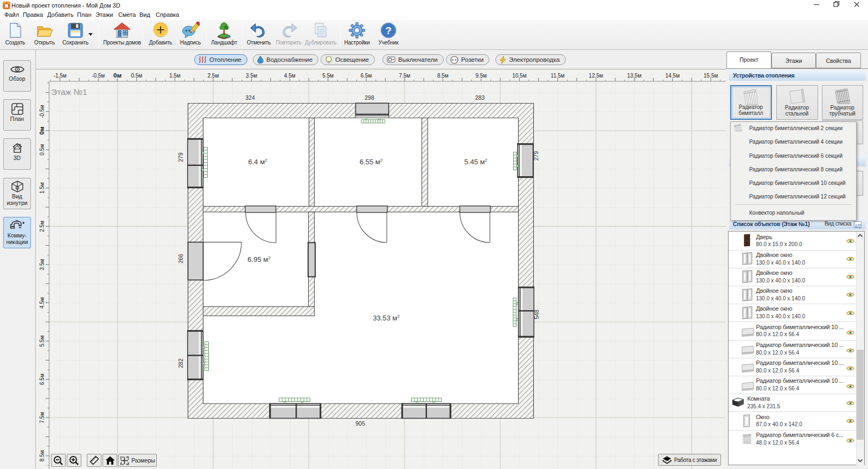 This screenshot has height=469, width=868. What do you see at coordinates (711, 76) in the screenshot?
I see `svg-text: 15.5м` at bounding box center [711, 76].